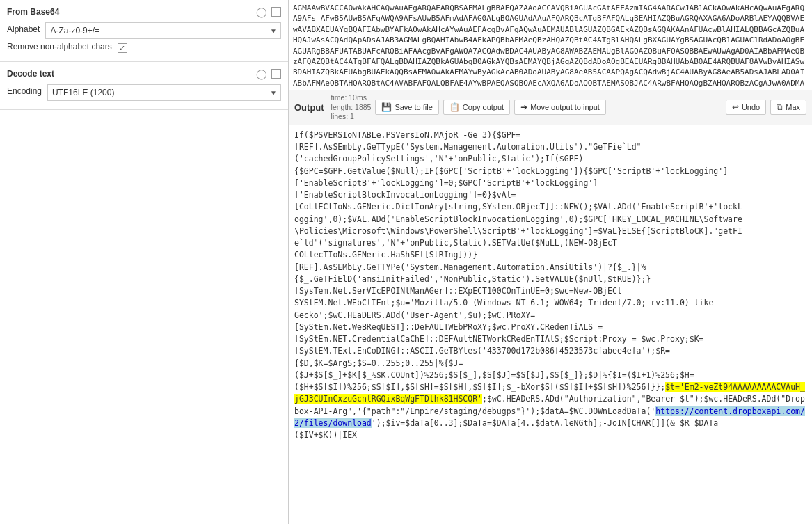 Image resolution: width=812 pixels, height=524 pixels. What do you see at coordinates (122, 48) in the screenshot?
I see `remove-nonalphabet-checkbox: ✓` at bounding box center [122, 48].